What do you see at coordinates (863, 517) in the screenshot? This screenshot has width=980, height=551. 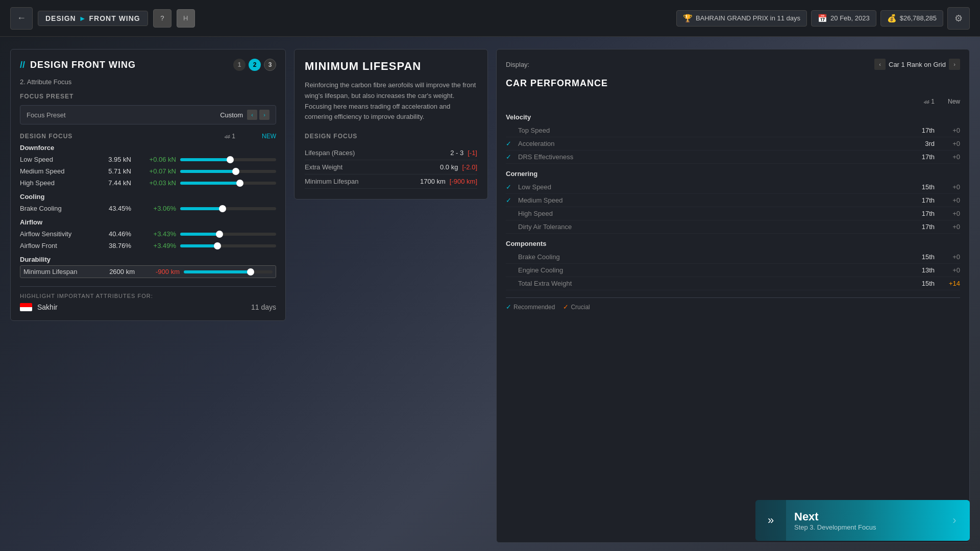 I see `next-title: Next` at bounding box center [863, 517].